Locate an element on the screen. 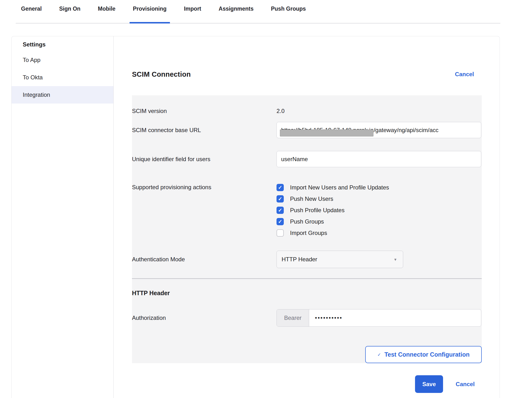 The image size is (532, 398). checkbox-label: Import New Users and Profile Updates is located at coordinates (340, 188).